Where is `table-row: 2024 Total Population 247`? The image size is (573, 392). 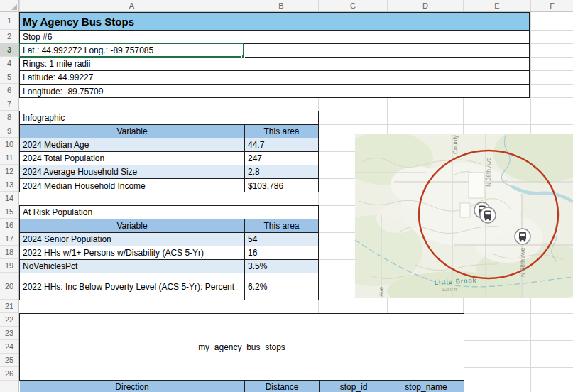 table-row: 2024 Total Population 247 is located at coordinates (169, 159).